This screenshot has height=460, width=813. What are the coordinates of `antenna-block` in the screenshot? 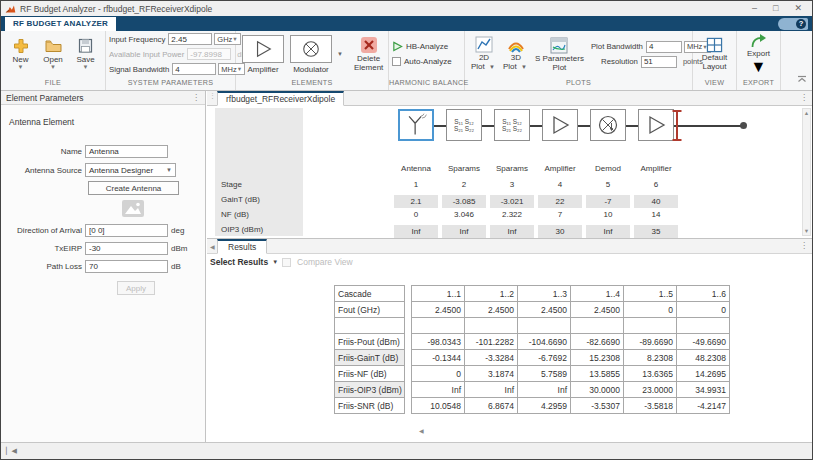 It's located at (416, 125).